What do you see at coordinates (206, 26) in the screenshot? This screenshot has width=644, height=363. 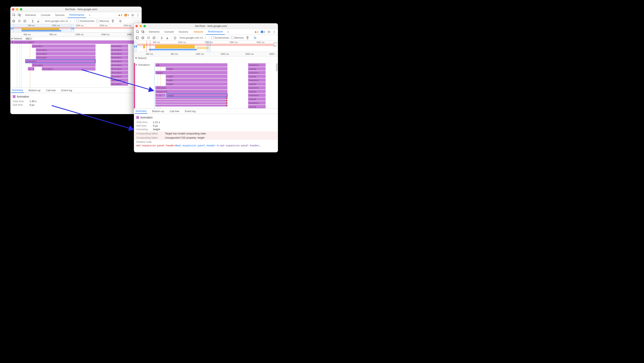 I see `titlebar: DevTools - fonts.google.com/` at bounding box center [206, 26].